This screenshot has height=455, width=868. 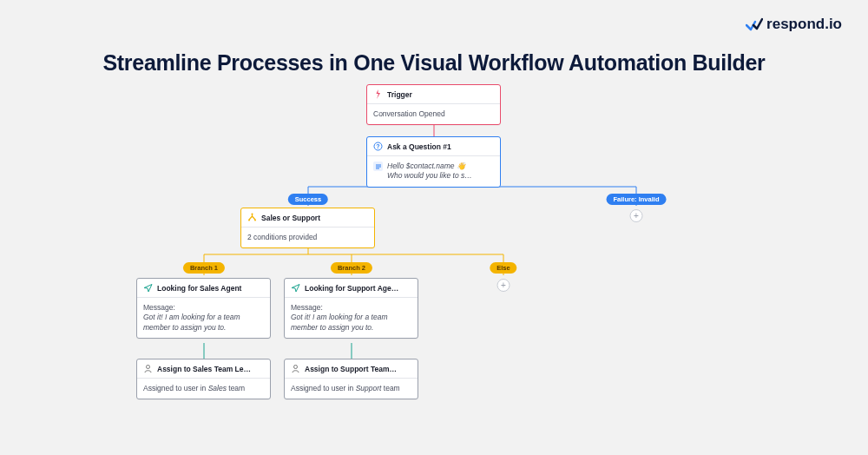 What do you see at coordinates (378, 146) in the screenshot?
I see `question-icon: ?` at bounding box center [378, 146].